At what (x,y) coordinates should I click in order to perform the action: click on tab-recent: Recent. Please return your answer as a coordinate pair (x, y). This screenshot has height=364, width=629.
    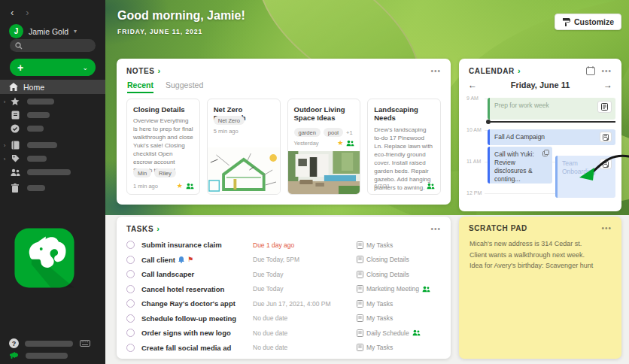
    Looking at the image, I should click on (140, 87).